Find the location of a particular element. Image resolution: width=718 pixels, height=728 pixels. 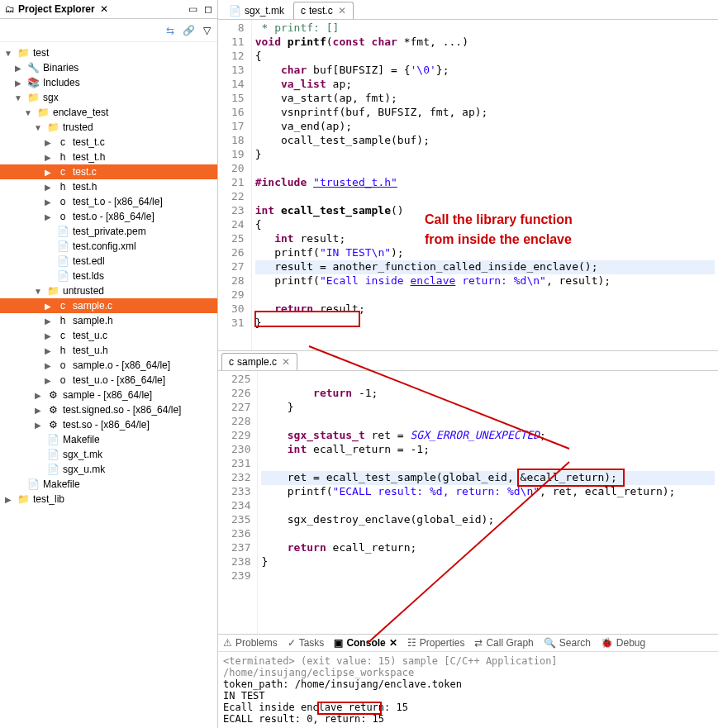

problems-icon: ⚠ is located at coordinates (228, 643).